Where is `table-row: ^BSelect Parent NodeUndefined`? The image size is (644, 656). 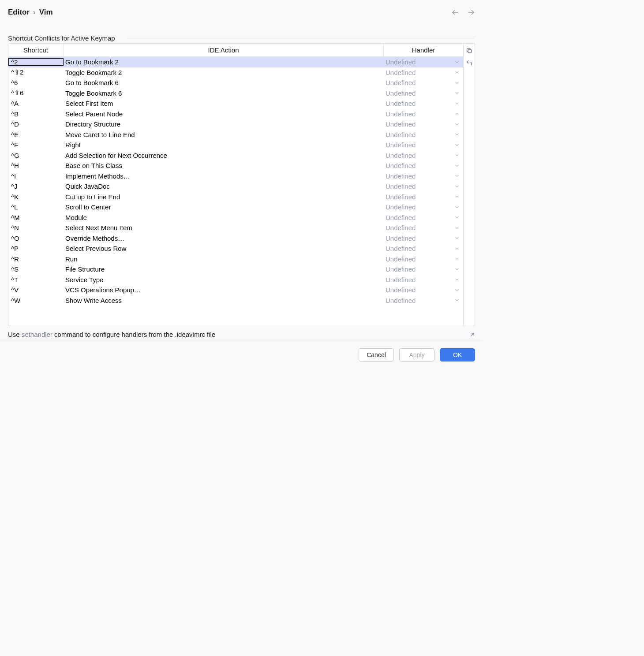 table-row: ^BSelect Parent NodeUndefined is located at coordinates (236, 114).